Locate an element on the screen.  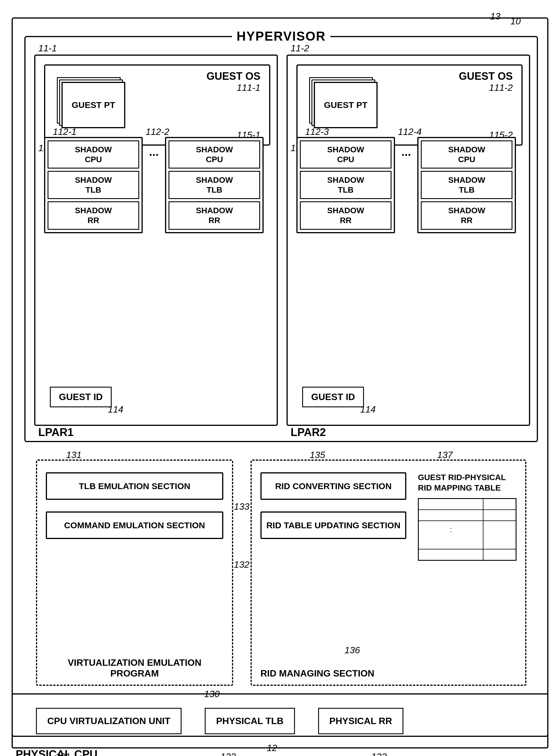
guest-pt2-area: GUEST PT is located at coordinates (344, 103).